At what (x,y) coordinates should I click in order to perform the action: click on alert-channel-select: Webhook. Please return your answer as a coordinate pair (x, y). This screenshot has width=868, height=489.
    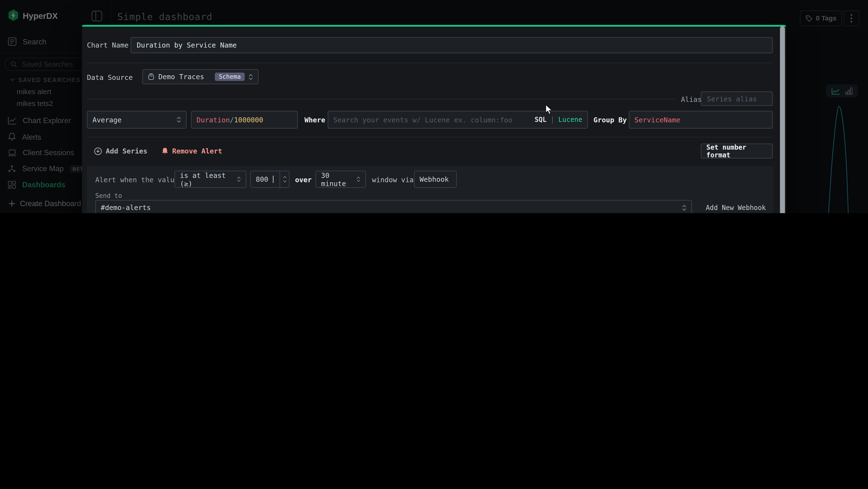
    Looking at the image, I should click on (435, 179).